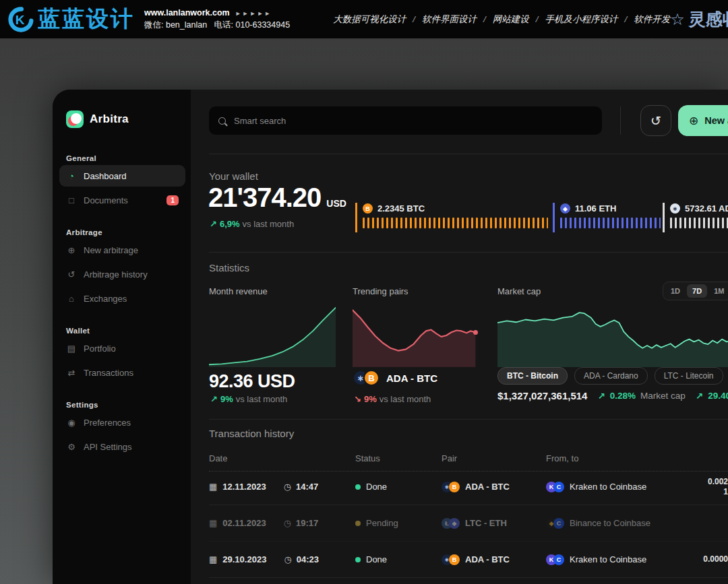 Image resolution: width=728 pixels, height=584 pixels. I want to click on app-brand: Arbitra, so click(124, 119).